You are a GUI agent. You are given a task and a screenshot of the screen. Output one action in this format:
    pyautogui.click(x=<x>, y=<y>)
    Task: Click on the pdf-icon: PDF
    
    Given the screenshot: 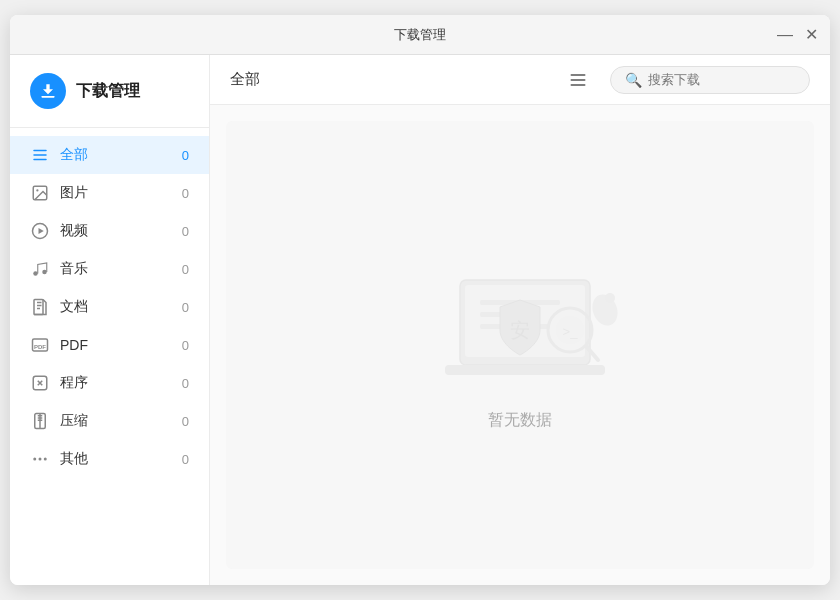 What is the action you would take?
    pyautogui.click(x=40, y=345)
    